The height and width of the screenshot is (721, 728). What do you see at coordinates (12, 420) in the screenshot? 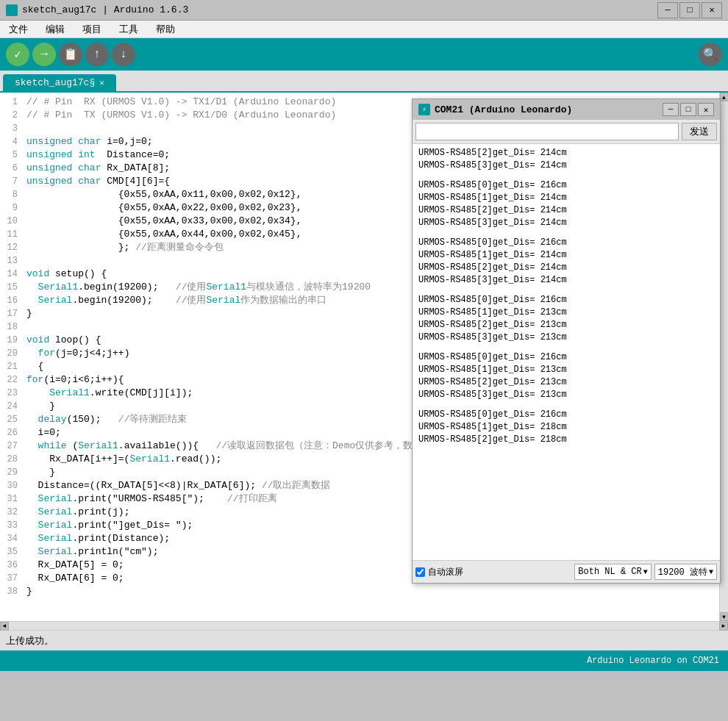
I see `line-number: 25` at bounding box center [12, 420].